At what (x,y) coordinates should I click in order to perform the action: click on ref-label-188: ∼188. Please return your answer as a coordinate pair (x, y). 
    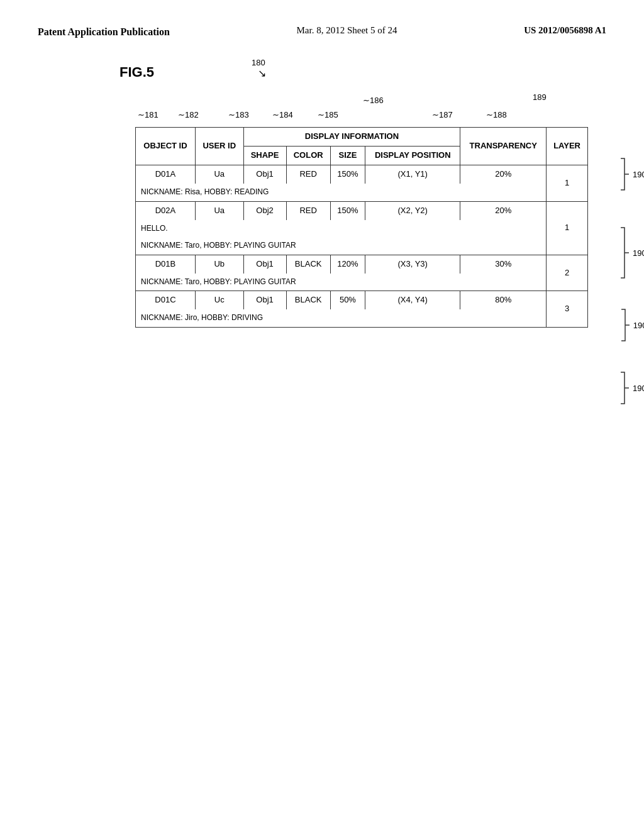
    Looking at the image, I should click on (497, 114).